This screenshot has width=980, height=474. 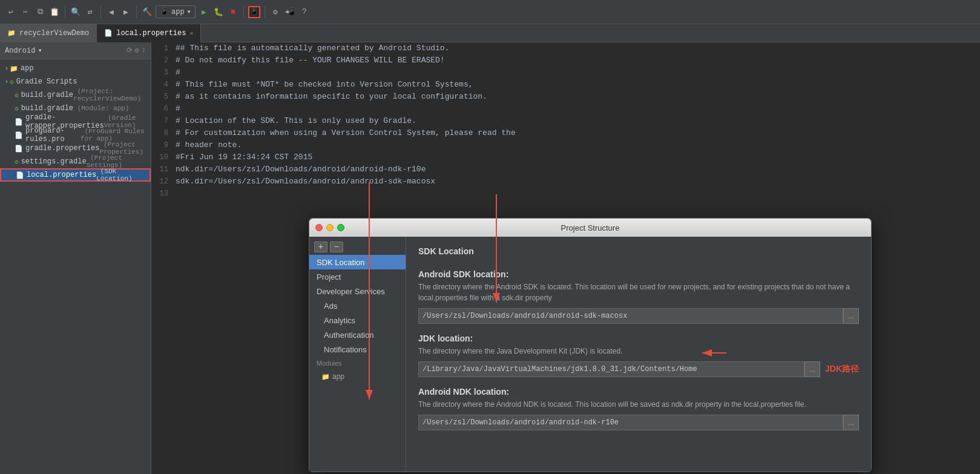 What do you see at coordinates (48, 33) in the screenshot?
I see `project-tab: 📁 recyclerViewDemo` at bounding box center [48, 33].